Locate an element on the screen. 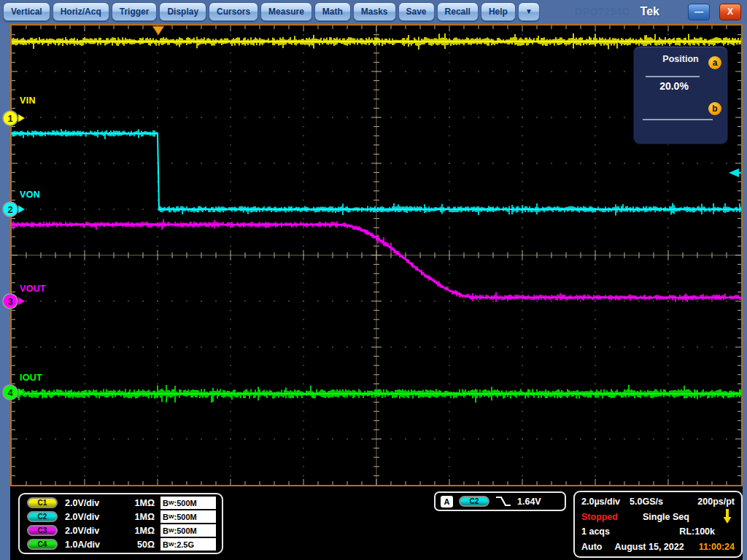  time-value: 11:00:24 is located at coordinates (716, 547).